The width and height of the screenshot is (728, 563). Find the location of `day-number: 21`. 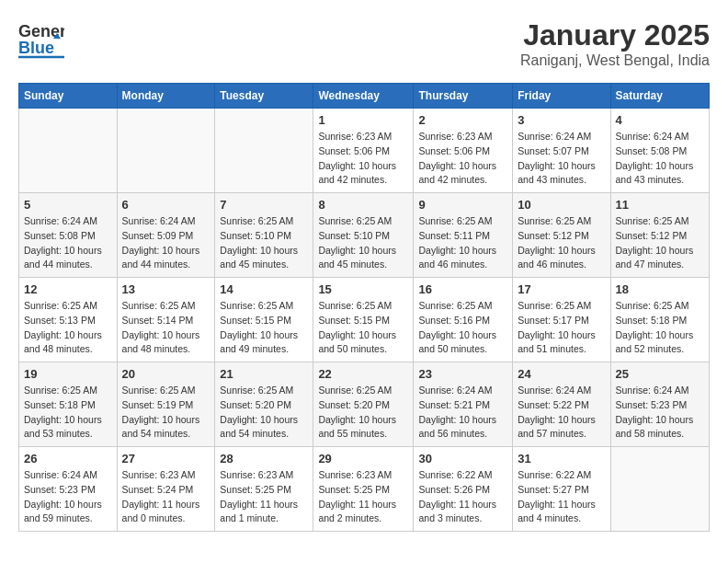

day-number: 21 is located at coordinates (264, 373).